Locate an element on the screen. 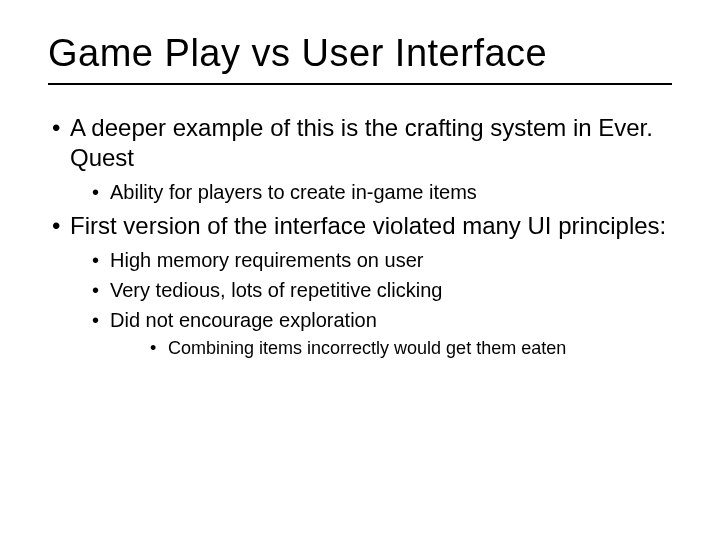  bullet-text: First version of the interface violated … is located at coordinates (368, 226).